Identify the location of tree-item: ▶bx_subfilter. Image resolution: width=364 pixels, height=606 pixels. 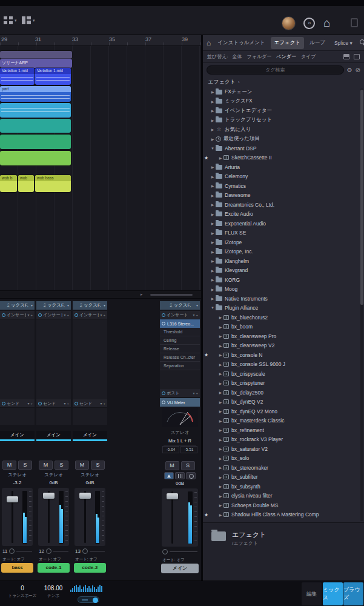
(281, 478).